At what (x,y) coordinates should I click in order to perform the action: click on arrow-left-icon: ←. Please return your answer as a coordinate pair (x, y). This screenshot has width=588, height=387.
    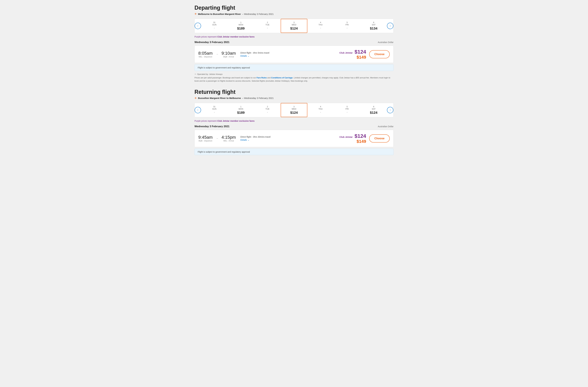
    Looking at the image, I should click on (198, 26).